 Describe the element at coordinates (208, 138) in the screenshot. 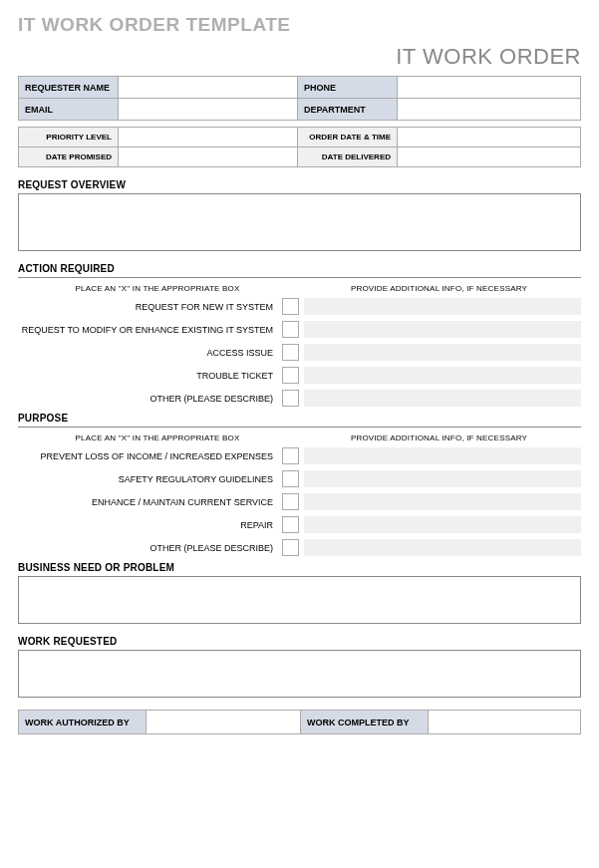

I see `priority-field` at that location.